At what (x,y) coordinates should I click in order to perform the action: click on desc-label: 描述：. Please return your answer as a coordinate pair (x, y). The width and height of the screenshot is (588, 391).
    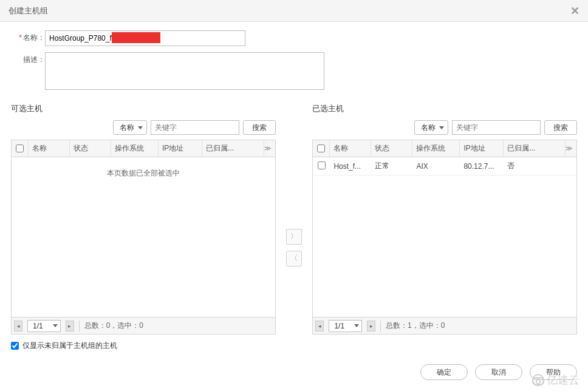
    Looking at the image, I should click on (28, 58).